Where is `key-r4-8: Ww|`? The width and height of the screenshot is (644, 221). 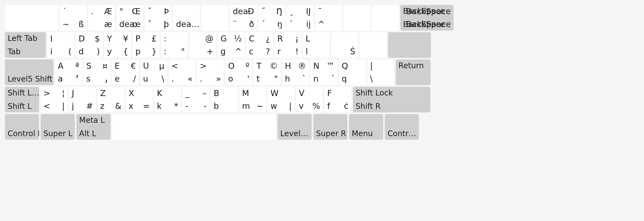
key-r4-8: Ww| is located at coordinates (281, 100).